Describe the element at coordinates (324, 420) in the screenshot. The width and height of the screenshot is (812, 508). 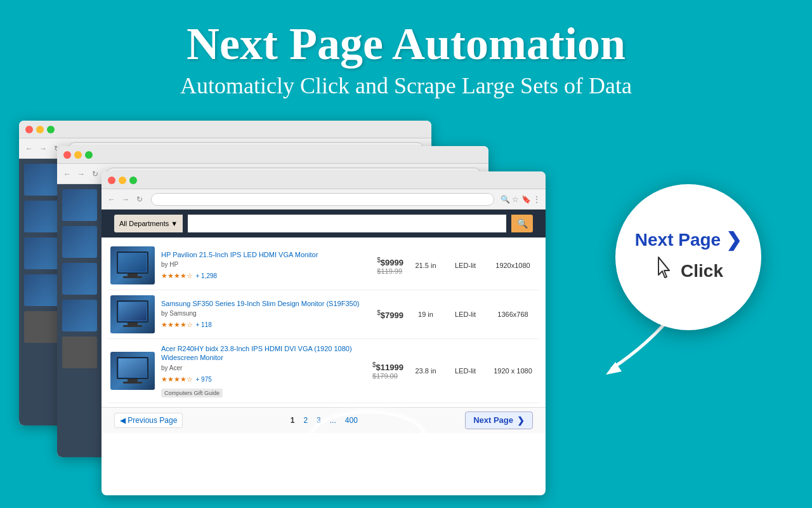
I see `page-numbers: 1 2 3 ... 400` at that location.